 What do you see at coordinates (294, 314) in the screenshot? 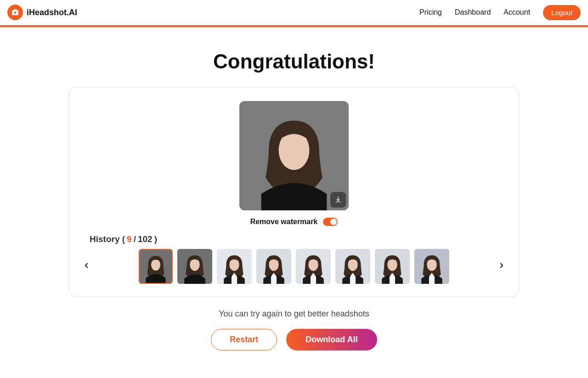
I see `tip-text: You can try again to get better headshot…` at bounding box center [294, 314].